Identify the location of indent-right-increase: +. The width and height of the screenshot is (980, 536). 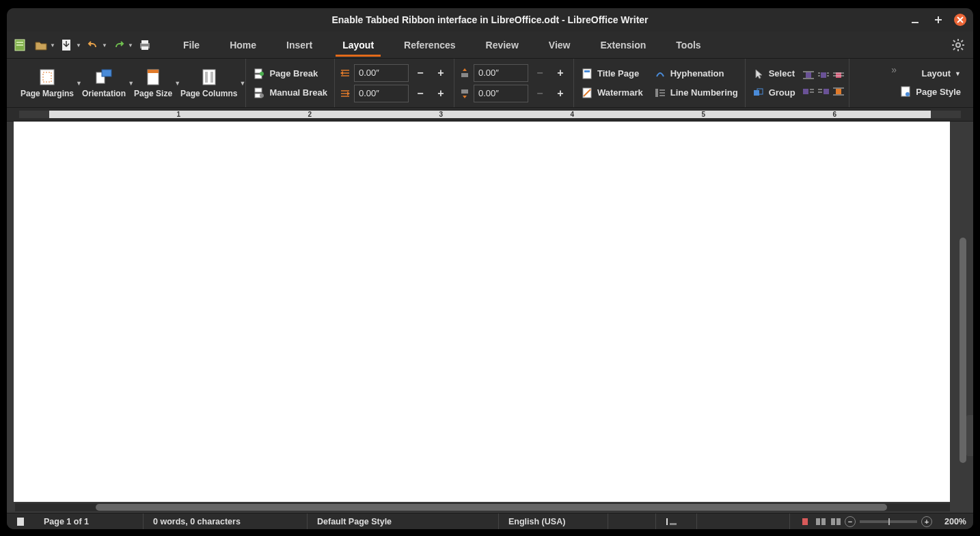
(441, 94).